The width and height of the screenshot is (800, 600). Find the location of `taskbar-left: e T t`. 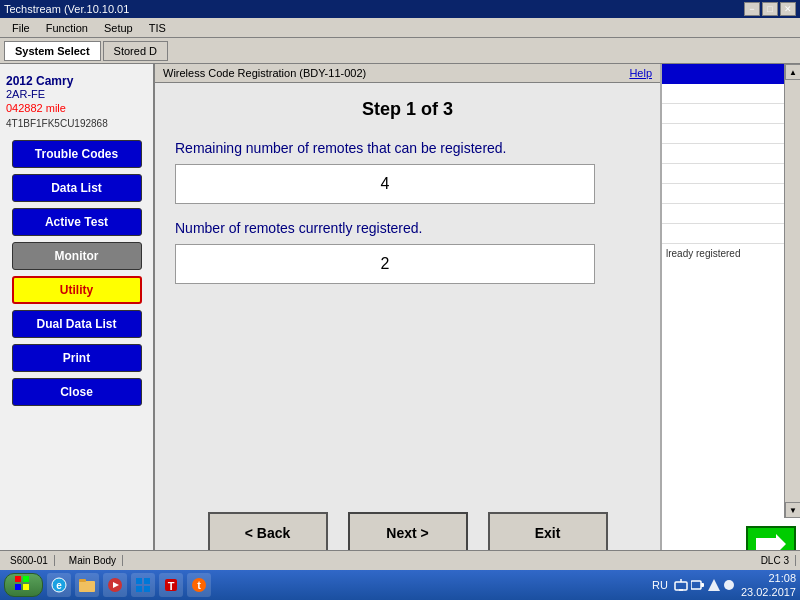

taskbar-left: e T t is located at coordinates (108, 585).